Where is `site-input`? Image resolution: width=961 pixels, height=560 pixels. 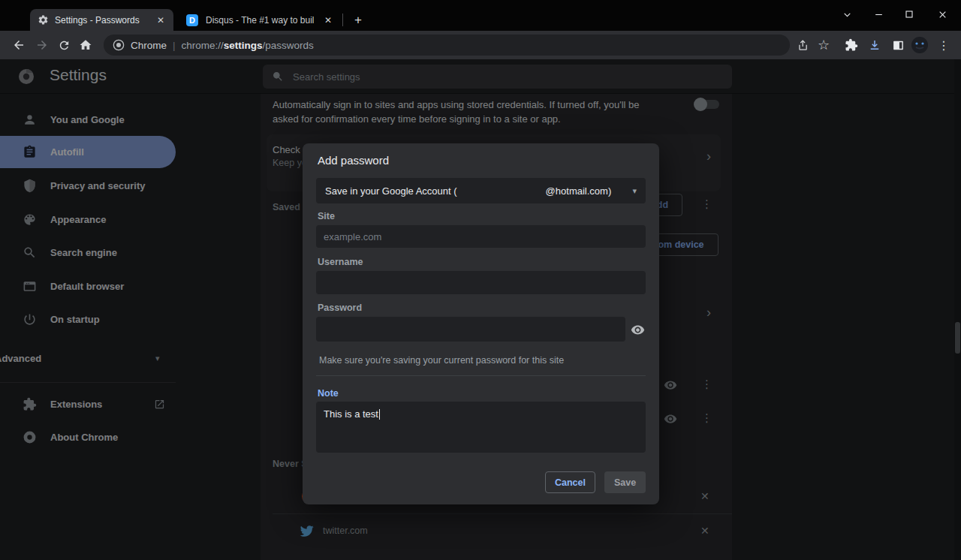 site-input is located at coordinates (480, 236).